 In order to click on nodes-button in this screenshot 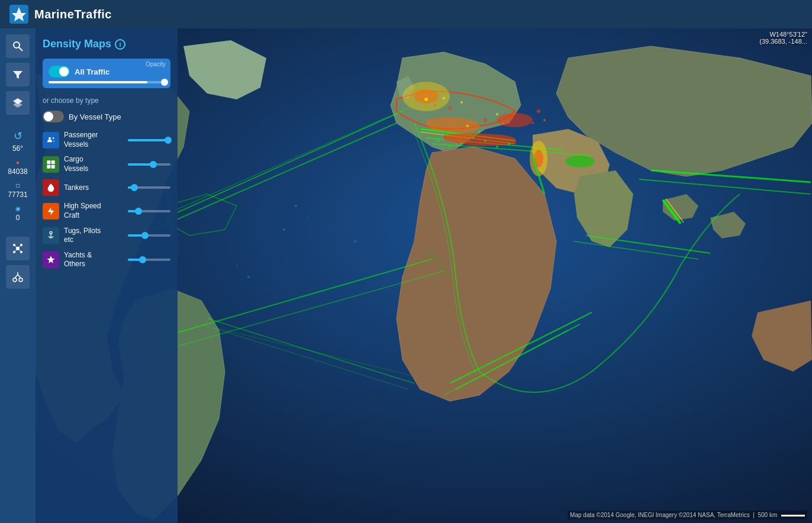, I will do `click(18, 248)`.